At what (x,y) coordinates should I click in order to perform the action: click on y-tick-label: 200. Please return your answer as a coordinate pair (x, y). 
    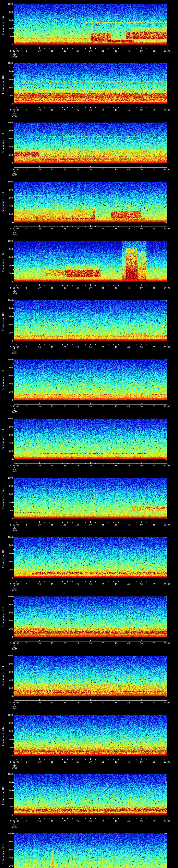
    Looking at the image, I should click on (9, 392).